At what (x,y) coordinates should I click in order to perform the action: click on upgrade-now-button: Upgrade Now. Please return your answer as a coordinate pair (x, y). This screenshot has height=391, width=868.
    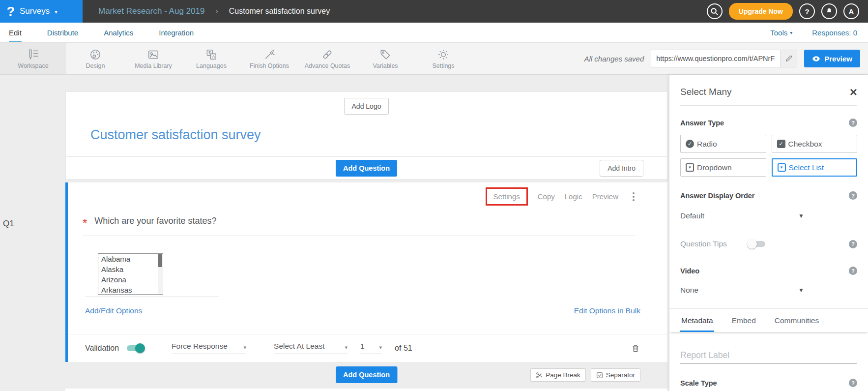
    Looking at the image, I should click on (761, 11).